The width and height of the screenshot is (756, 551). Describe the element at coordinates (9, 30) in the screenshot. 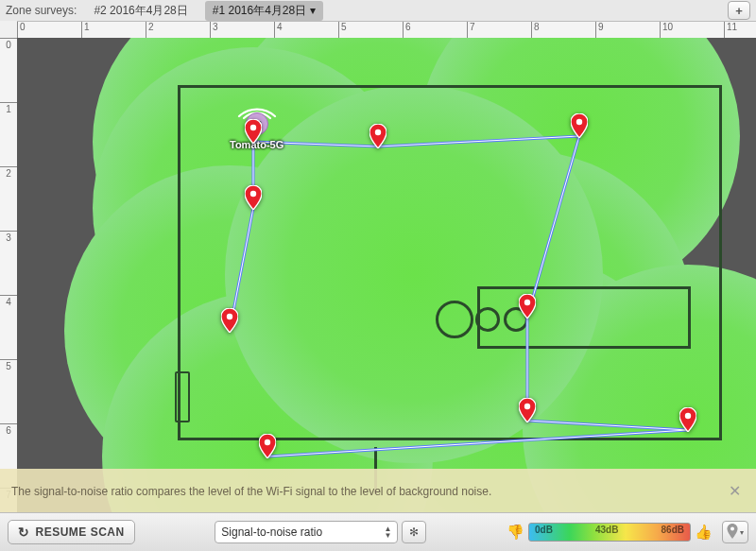

I see `ruler-corner` at that location.